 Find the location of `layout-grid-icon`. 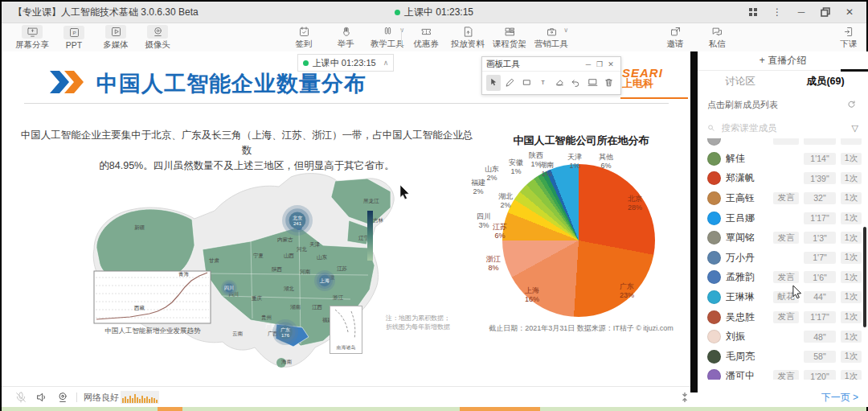

layout-grid-icon is located at coordinates (753, 12).